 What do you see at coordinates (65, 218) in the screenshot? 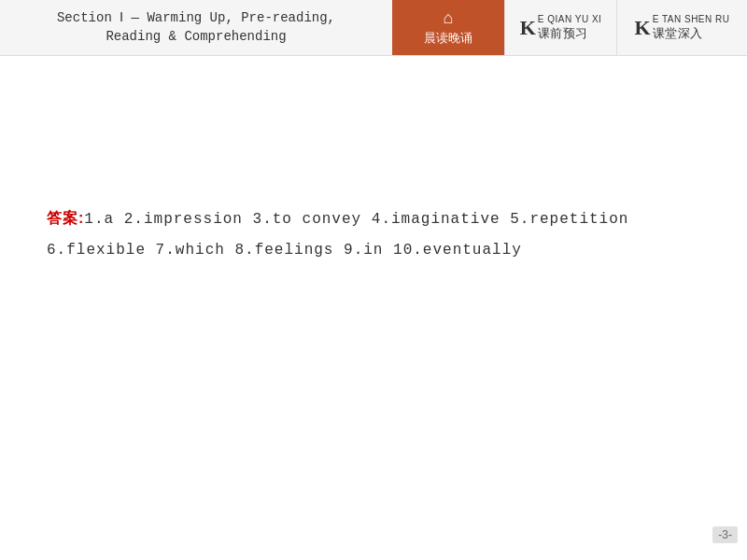
I see `answer-label: 答案:` at bounding box center [65, 218].